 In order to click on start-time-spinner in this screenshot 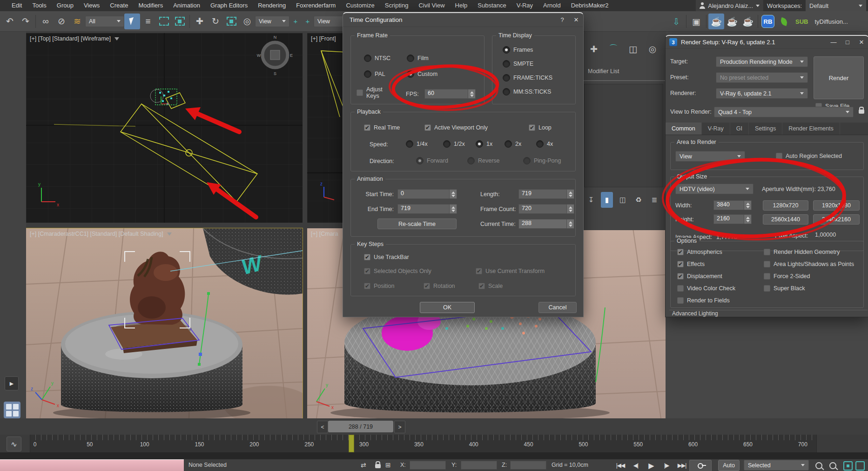, I will do `click(453, 194)`.